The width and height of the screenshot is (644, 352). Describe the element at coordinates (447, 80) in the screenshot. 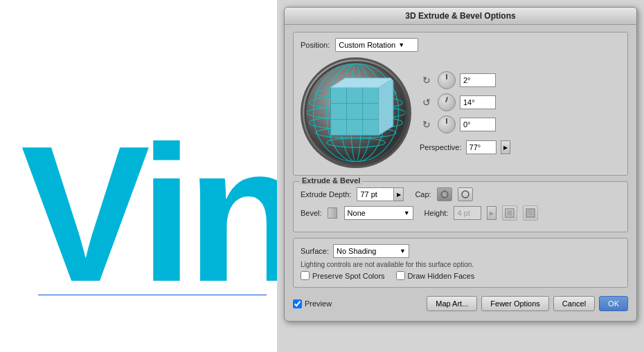

I see `x-dial` at that location.